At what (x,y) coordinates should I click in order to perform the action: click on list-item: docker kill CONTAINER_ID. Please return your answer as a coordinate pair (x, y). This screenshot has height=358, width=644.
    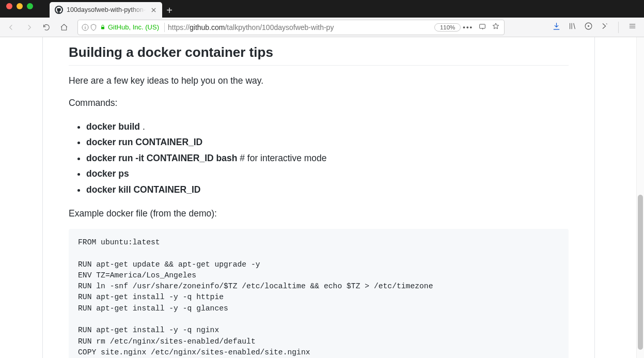
    Looking at the image, I should click on (327, 190).